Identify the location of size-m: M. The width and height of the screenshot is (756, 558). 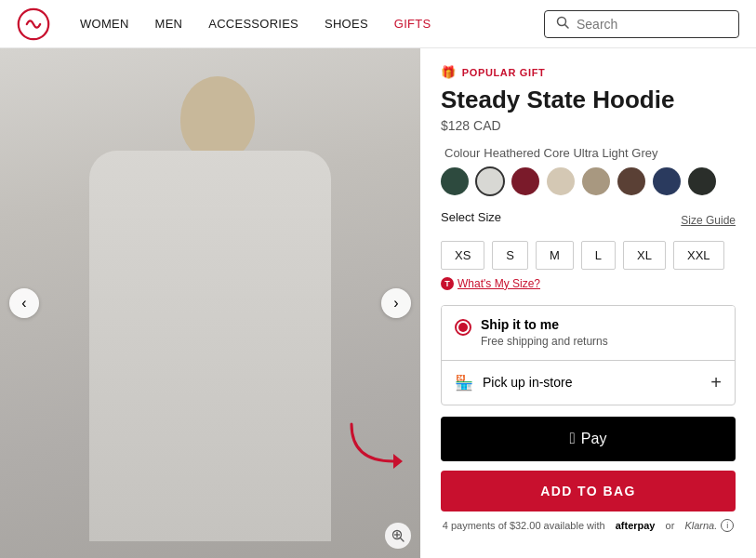
(554, 255).